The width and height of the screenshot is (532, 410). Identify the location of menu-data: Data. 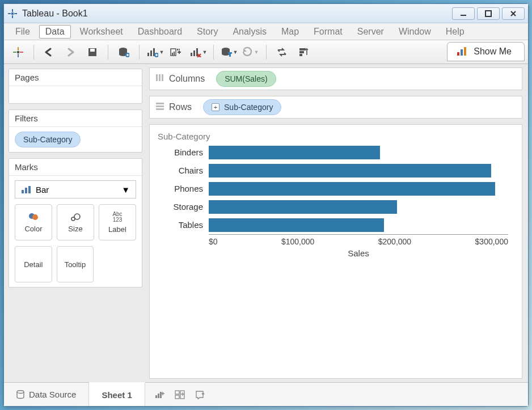
(55, 32).